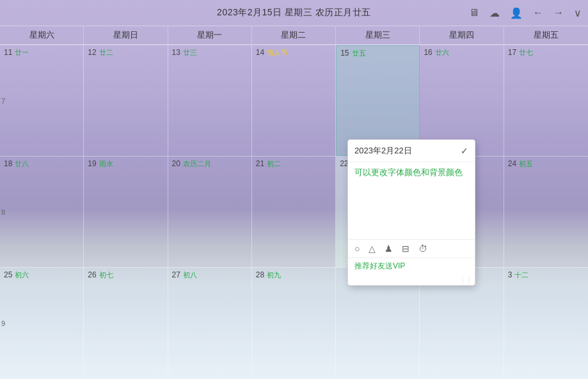 The height and width of the screenshot is (379, 588). I want to click on note-vip-label: 推荐好友送VIP, so click(411, 267).